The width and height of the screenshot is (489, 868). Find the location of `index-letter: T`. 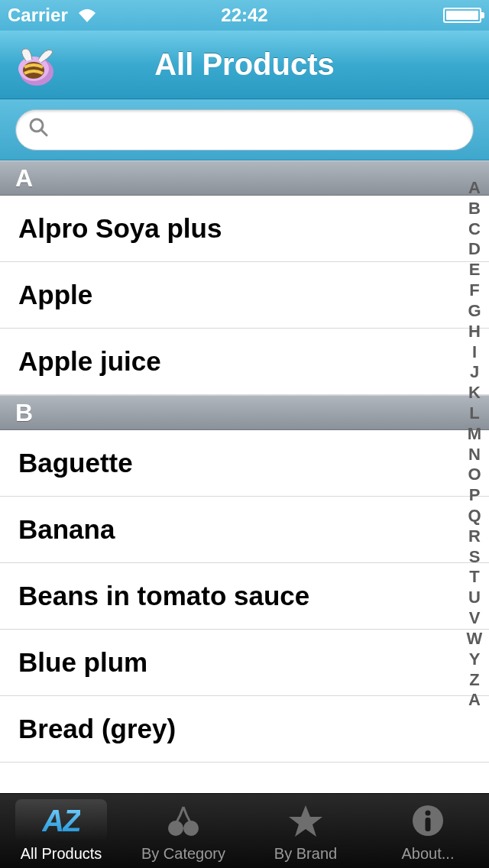

index-letter: T is located at coordinates (474, 578).